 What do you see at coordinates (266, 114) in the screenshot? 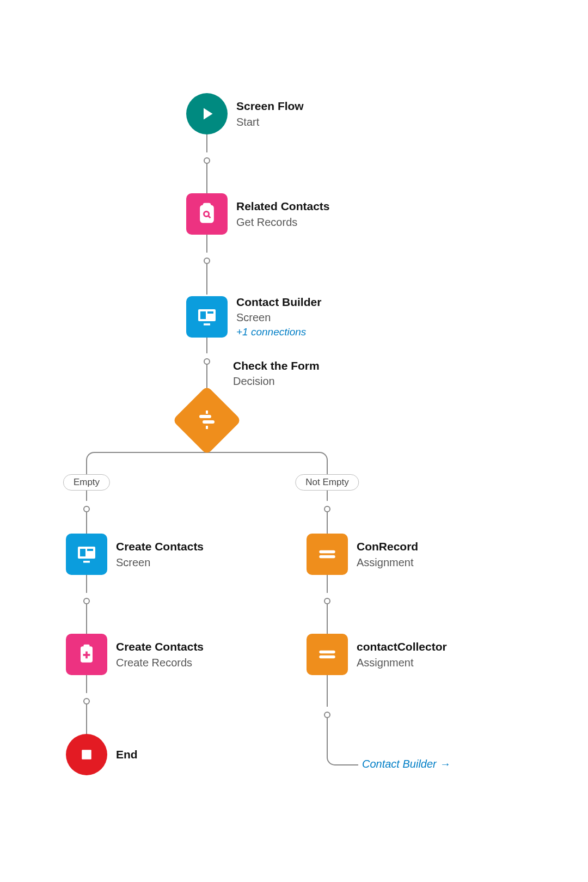
I see `start-node: Screen Flow Start` at bounding box center [266, 114].